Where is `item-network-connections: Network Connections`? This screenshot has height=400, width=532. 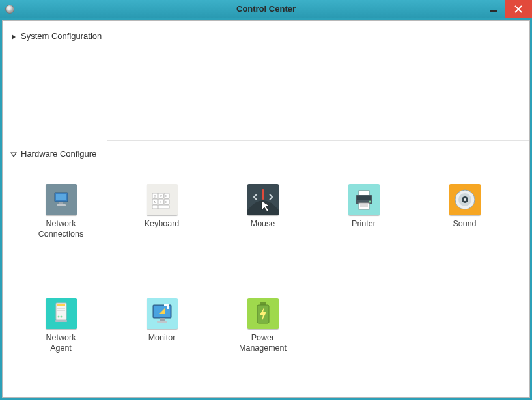
item-network-connections: Network Connections is located at coordinates (61, 212).